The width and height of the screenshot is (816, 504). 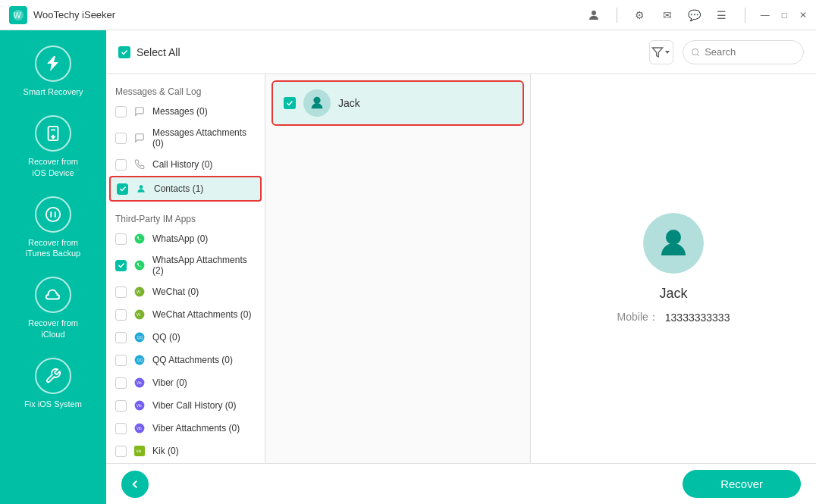 I want to click on sidebar-item-recover-itunes: Recover fromiTunes Backup, so click(x=53, y=227).